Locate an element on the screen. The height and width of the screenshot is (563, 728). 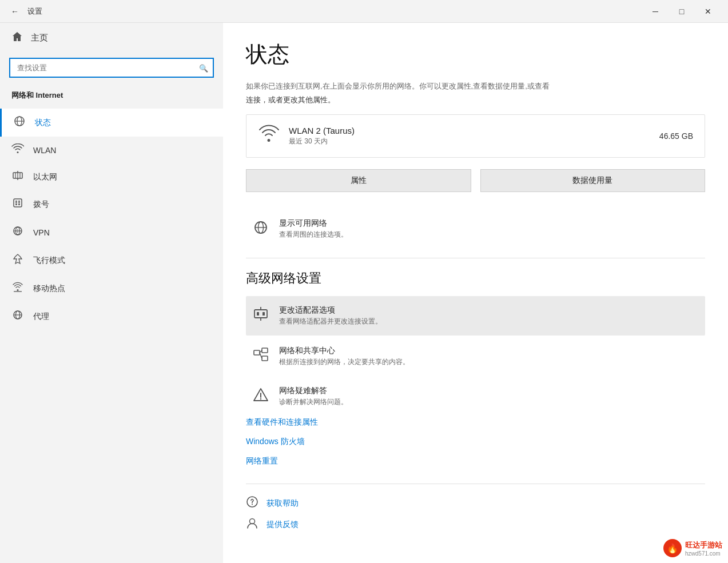
sharing-desc: 根据所连接到的网络，决定要共享的内容。 is located at coordinates (344, 362).